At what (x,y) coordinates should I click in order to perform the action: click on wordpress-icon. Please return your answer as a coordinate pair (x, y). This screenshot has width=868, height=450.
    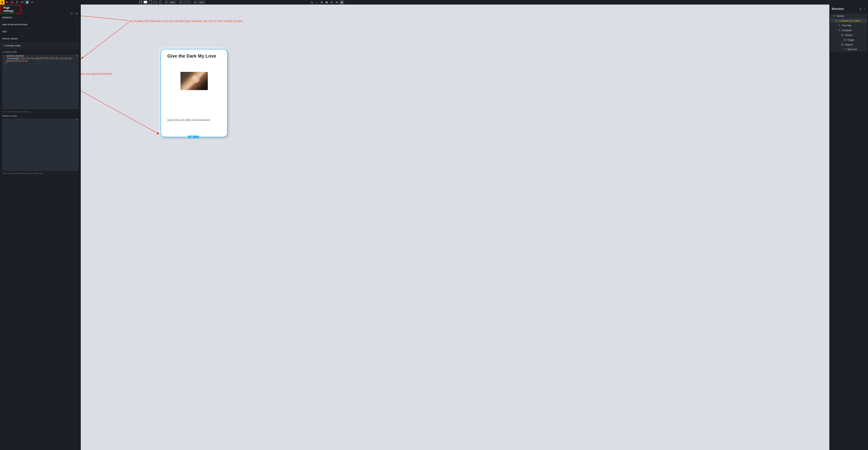
    Looking at the image, I should click on (332, 2).